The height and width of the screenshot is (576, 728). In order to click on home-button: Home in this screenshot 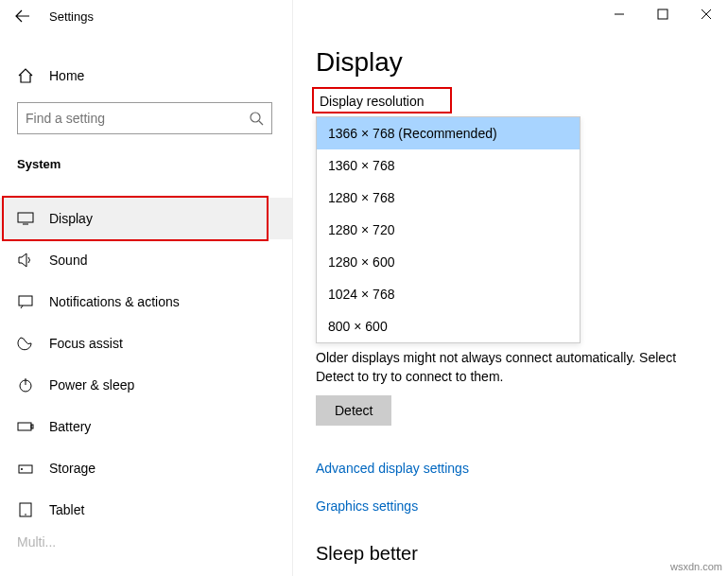, I will do `click(147, 76)`.